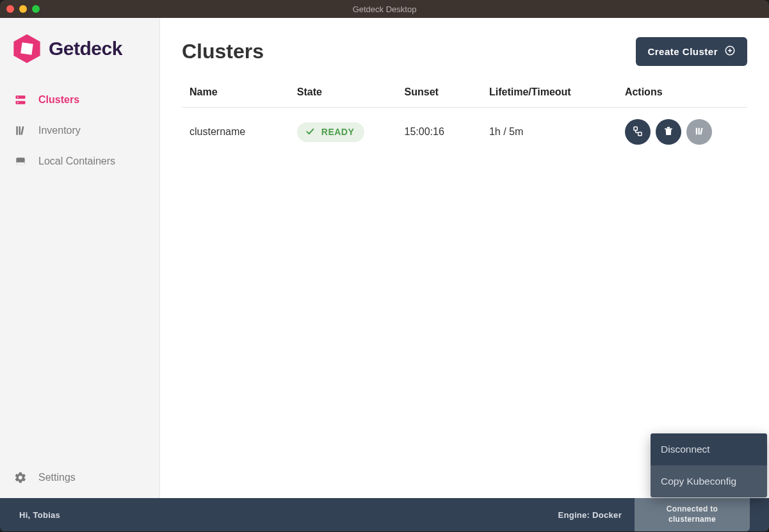 The height and width of the screenshot is (532, 769). Describe the element at coordinates (343, 93) in the screenshot. I see `col-state: State` at that location.